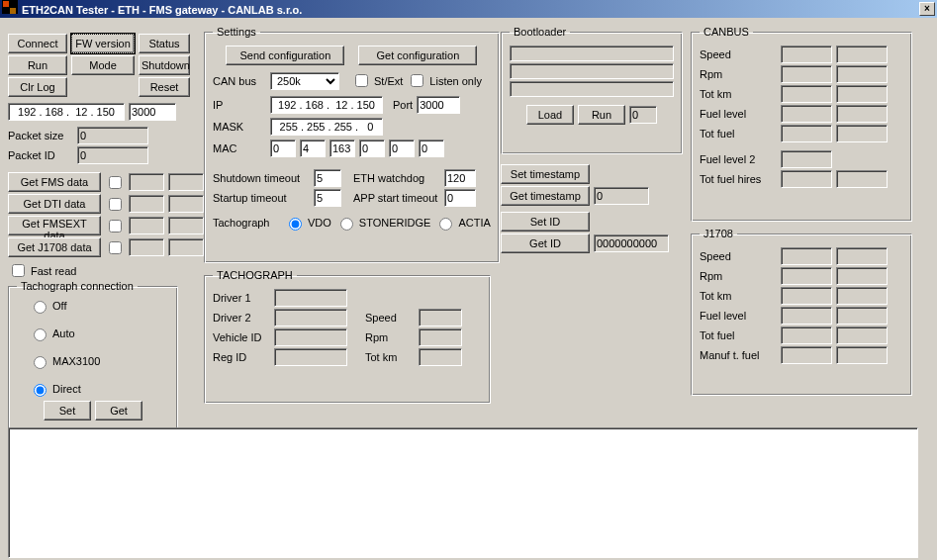 The image size is (937, 560). Describe the element at coordinates (862, 74) in the screenshot. I see `cb-rpm2` at that location.